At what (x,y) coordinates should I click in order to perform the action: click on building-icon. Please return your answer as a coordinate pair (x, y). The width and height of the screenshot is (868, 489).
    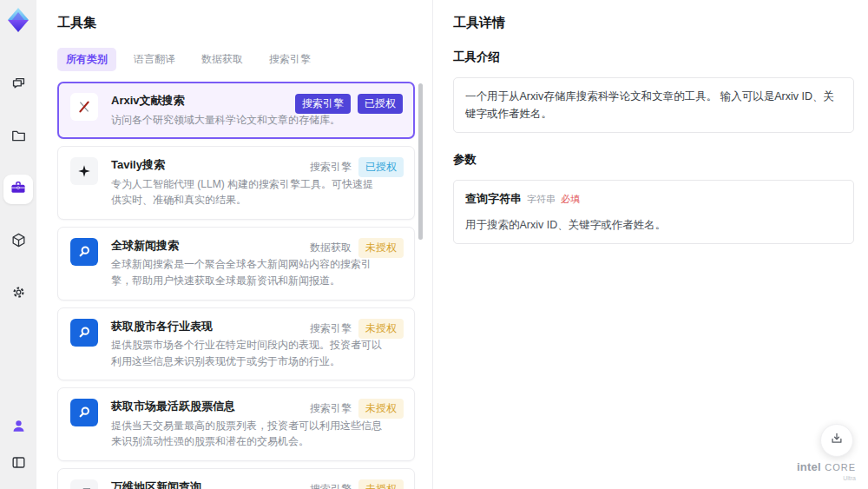
    Looking at the image, I should click on (84, 485).